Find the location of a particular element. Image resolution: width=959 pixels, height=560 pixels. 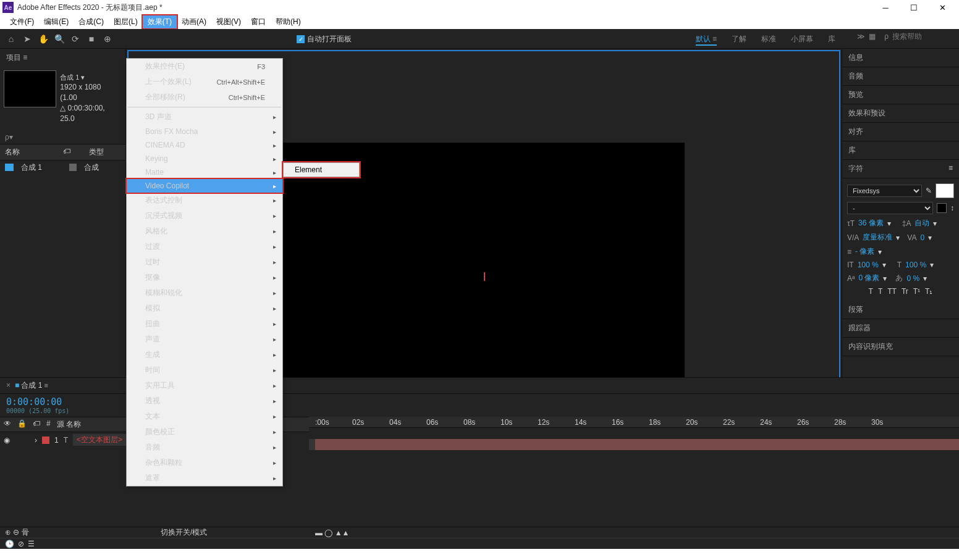

workspace-了解: 了解 is located at coordinates (739, 40).